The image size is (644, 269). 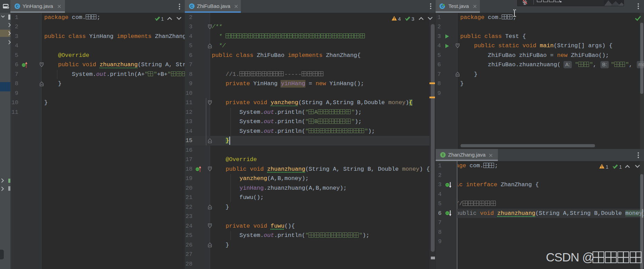 What do you see at coordinates (443, 155) in the screenshot?
I see `svg-text: I` at bounding box center [443, 155].